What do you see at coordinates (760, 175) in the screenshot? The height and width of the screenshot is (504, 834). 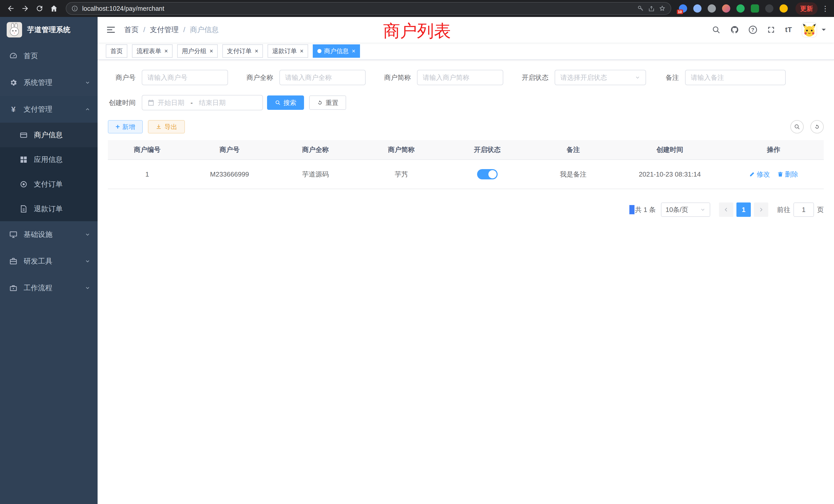 I see `edit-link: 修改` at bounding box center [760, 175].